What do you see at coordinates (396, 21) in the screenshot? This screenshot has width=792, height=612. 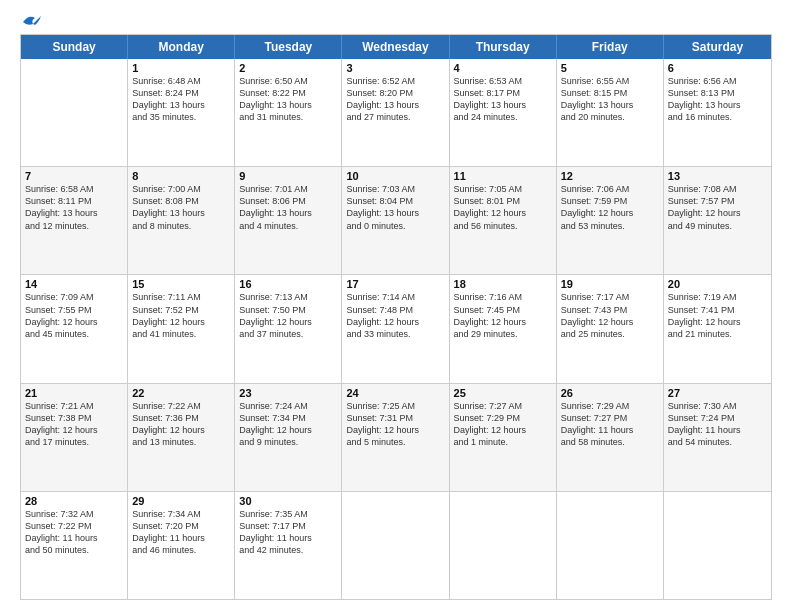 I see `page-header` at bounding box center [396, 21].